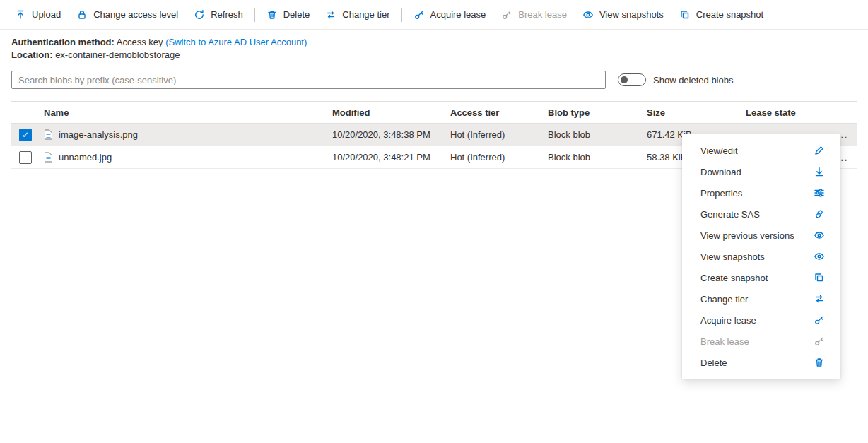  I want to click on blob-modified: 10/20/2020, 3:48:21 PM, so click(392, 157).